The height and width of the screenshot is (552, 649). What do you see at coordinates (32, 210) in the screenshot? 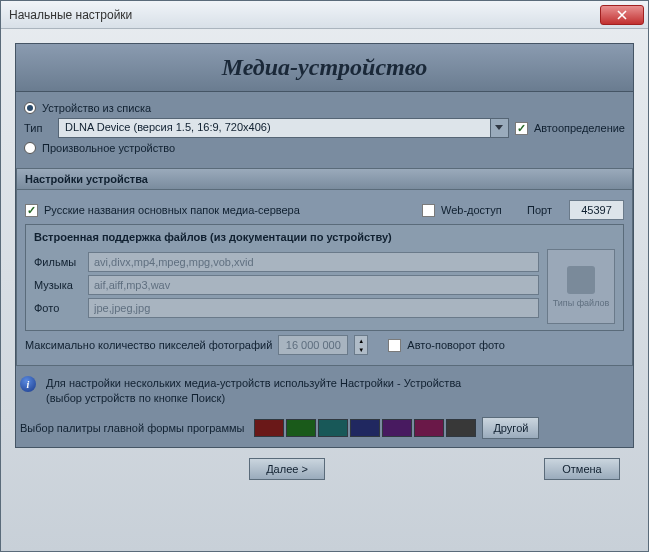
I see `russian-folders-checkbox` at bounding box center [32, 210].